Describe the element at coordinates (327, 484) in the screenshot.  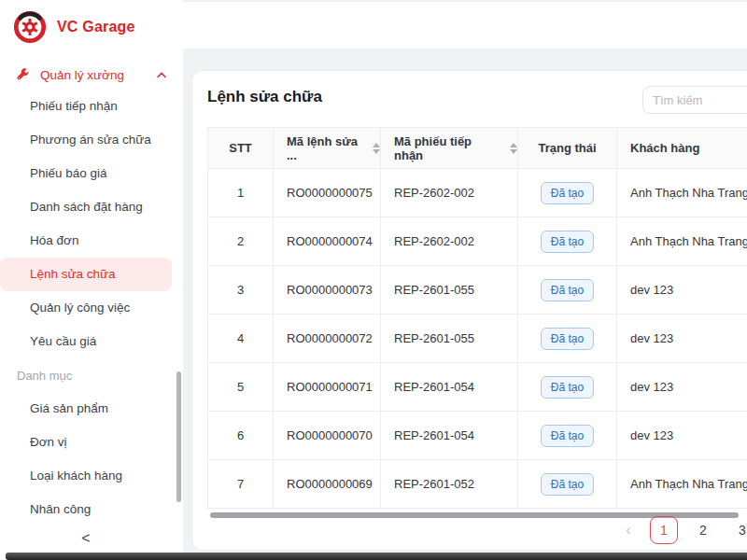
I see `cell-repair-order-code: RO0000000069` at that location.